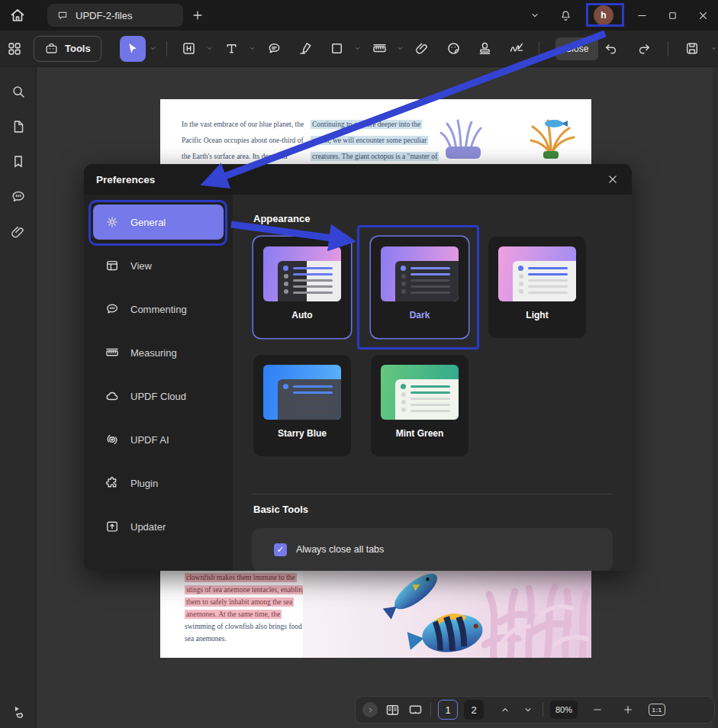 This screenshot has height=728, width=718. Describe the element at coordinates (112, 483) in the screenshot. I see `plugin-icon` at that location.